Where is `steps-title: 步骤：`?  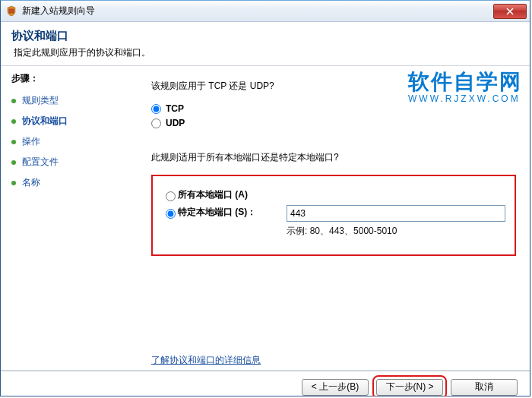 steps-title: 步骤： is located at coordinates (68, 79).